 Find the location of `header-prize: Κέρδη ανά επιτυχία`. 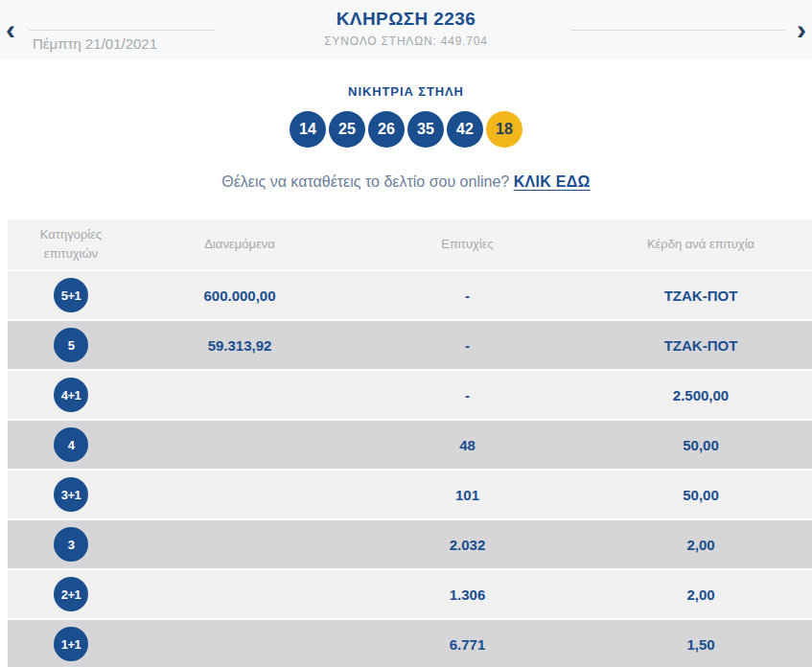

header-prize: Κέρδη ανά επιτυχία is located at coordinates (701, 244).